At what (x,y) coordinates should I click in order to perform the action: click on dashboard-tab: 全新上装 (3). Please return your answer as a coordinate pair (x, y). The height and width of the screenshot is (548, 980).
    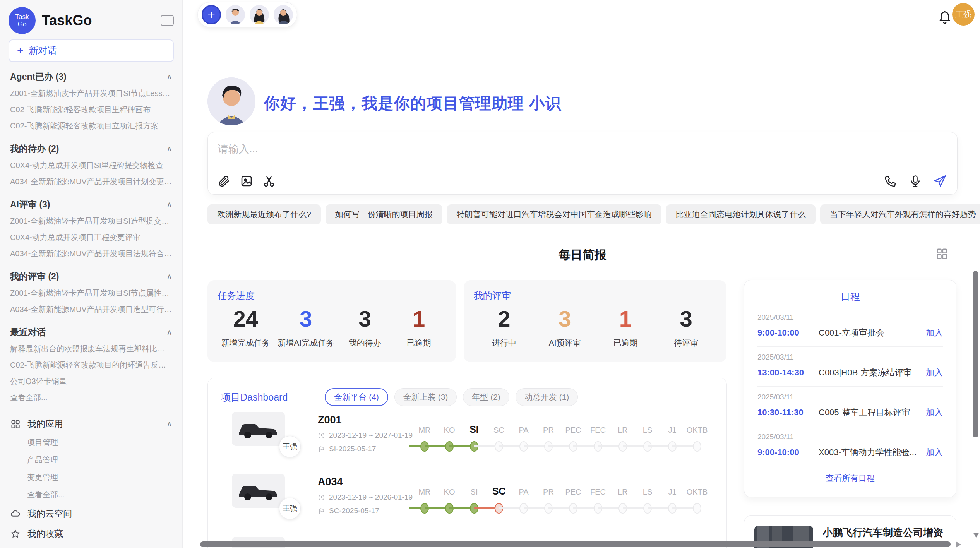
    Looking at the image, I should click on (426, 397).